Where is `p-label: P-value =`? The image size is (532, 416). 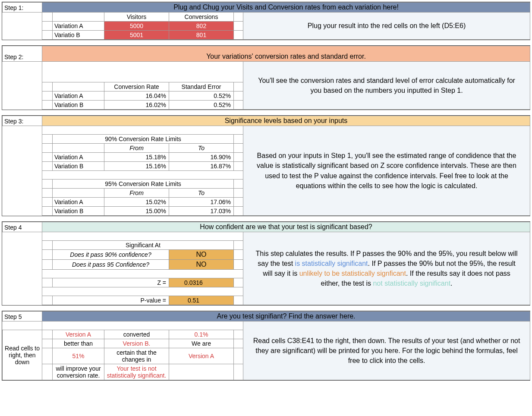 p-label: P-value = is located at coordinates (111, 300).